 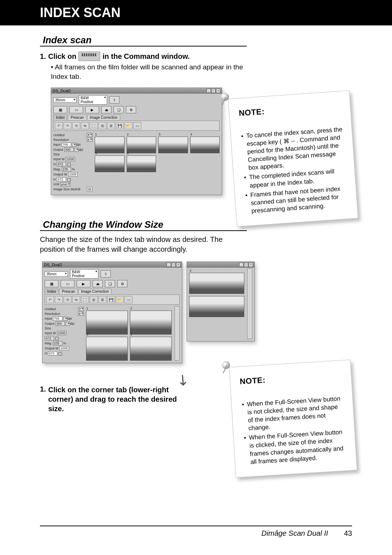 I want to click on unit-label: Unit, so click(x=56, y=184).